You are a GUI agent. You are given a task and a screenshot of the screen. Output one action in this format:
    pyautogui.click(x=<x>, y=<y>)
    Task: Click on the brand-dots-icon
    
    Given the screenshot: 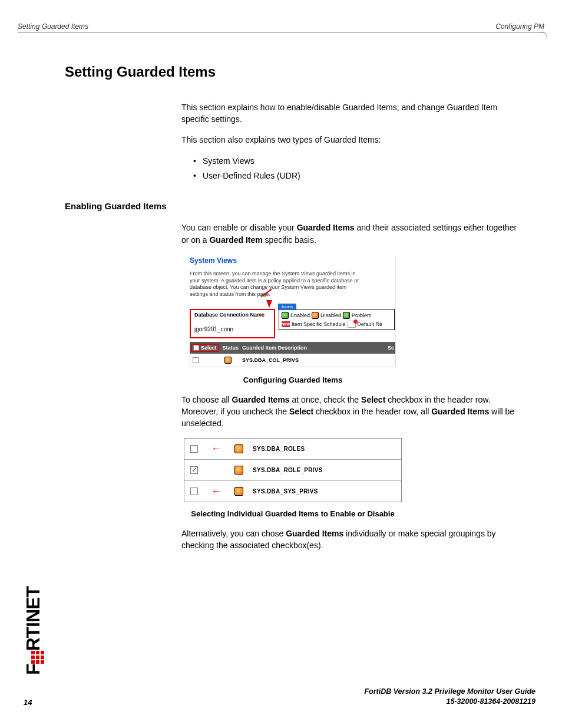 What is the action you would take?
    pyautogui.click(x=38, y=657)
    